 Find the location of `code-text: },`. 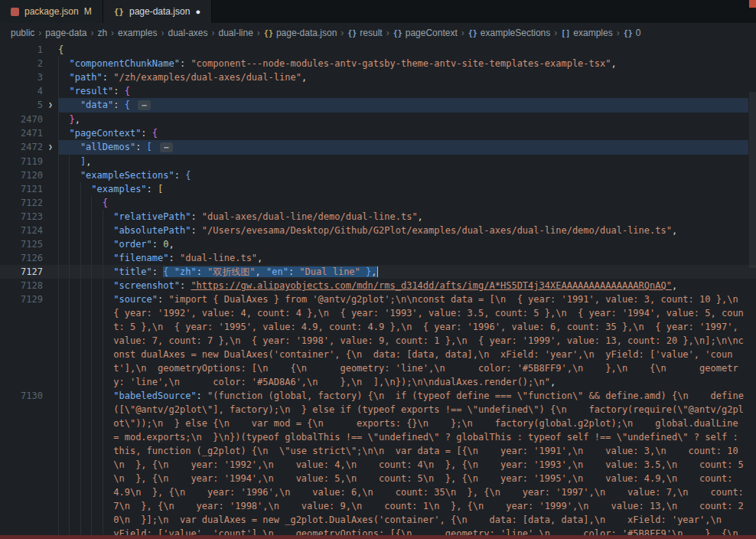

code-text: }, is located at coordinates (409, 119).